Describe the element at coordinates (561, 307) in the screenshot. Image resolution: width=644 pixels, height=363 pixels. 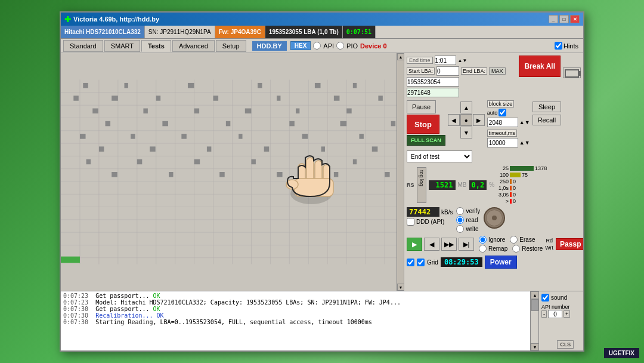
I see `api-number-label: API number` at that location.